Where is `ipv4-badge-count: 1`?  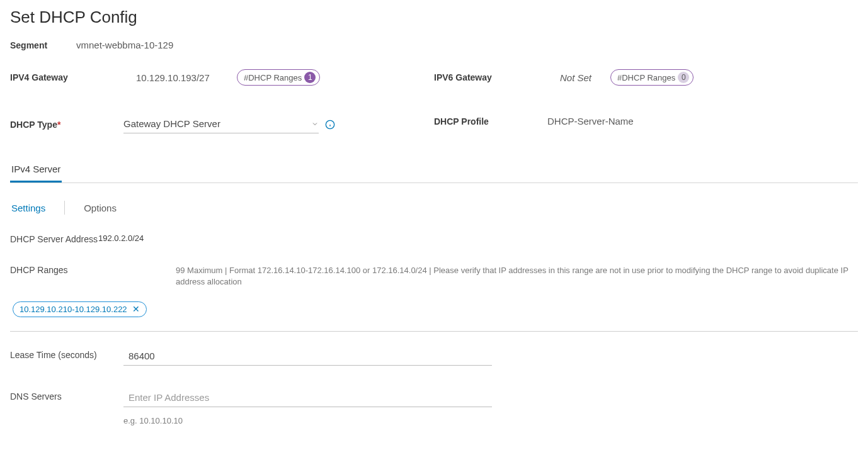 ipv4-badge-count: 1 is located at coordinates (310, 77).